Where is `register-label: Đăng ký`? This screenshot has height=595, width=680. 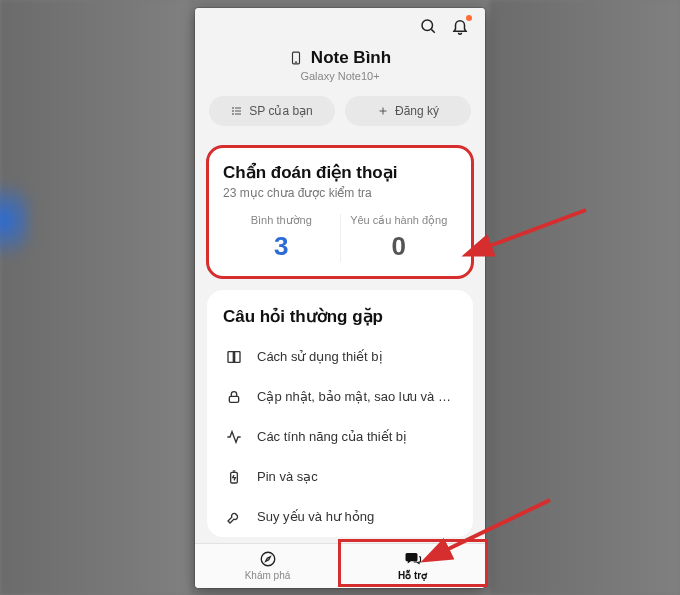 register-label: Đăng ký is located at coordinates (417, 111).